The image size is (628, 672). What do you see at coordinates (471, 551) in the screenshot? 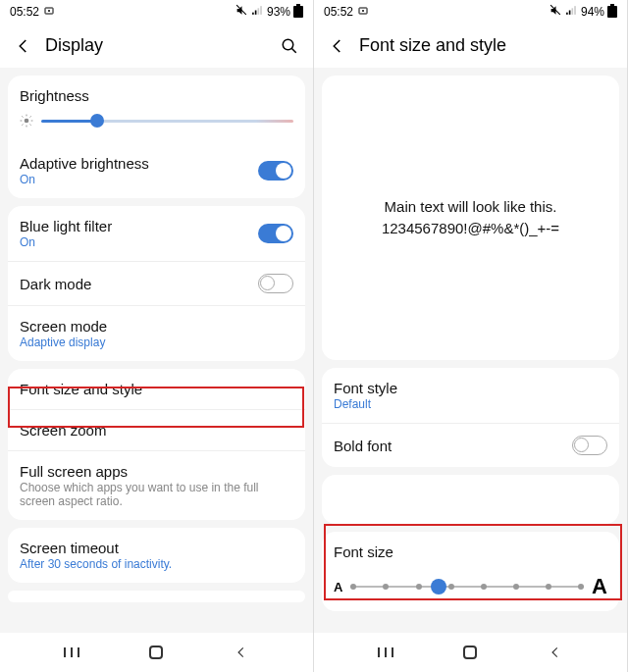
I see `font-size-title: Font size` at bounding box center [471, 551].